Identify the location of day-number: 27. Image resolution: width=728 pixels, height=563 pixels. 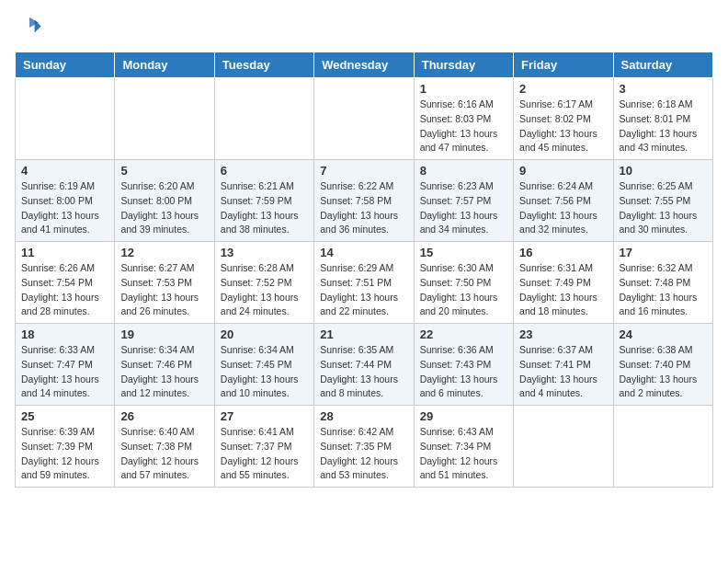
(265, 416).